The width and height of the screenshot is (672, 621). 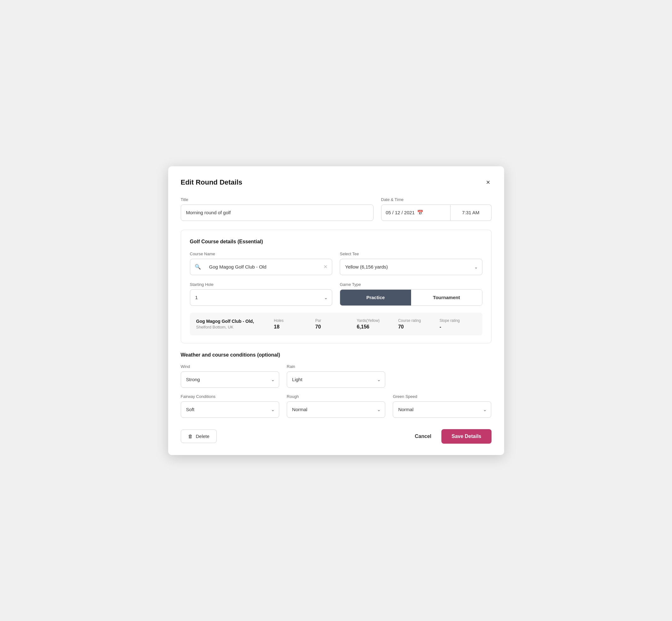 I want to click on hole-gametype-row: Starting Hole 1 2 3 ⌄ Game Type Practice…, so click(x=336, y=294).